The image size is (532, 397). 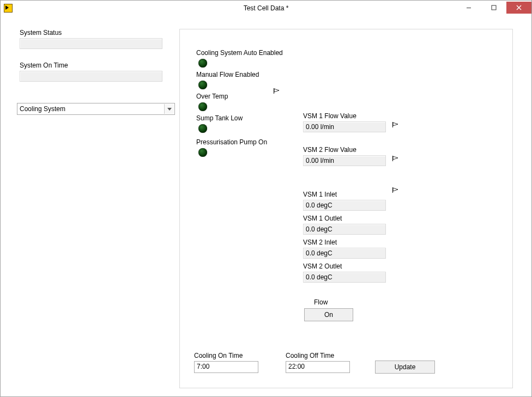 I want to click on chevron-down-icon, so click(x=169, y=109).